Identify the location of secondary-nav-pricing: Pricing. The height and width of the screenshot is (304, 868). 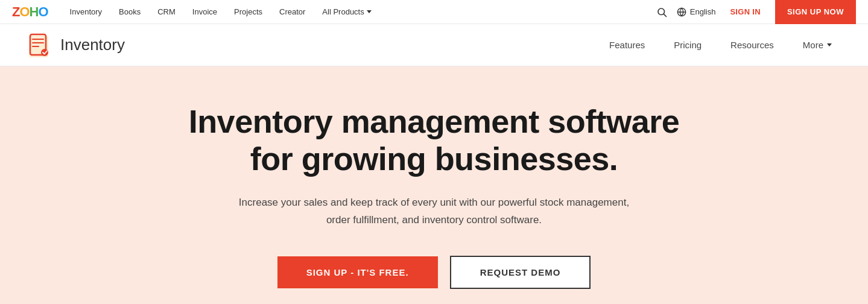
(688, 45).